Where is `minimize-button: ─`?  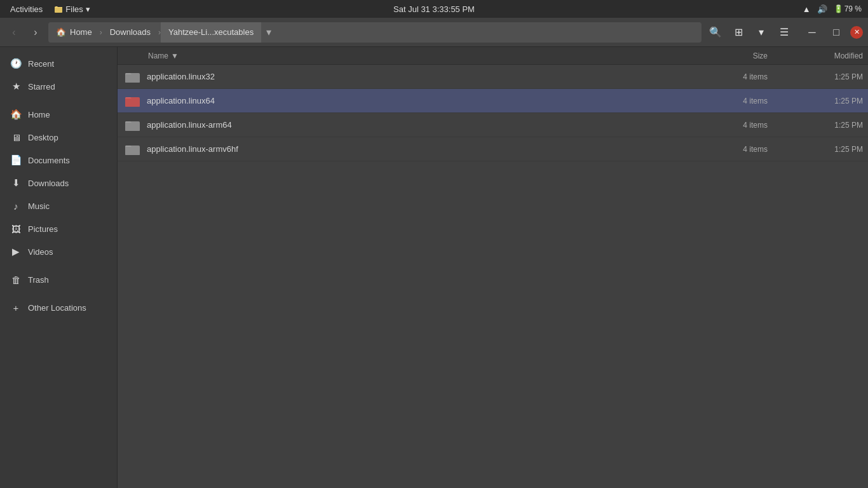
minimize-button: ─ is located at coordinates (812, 32).